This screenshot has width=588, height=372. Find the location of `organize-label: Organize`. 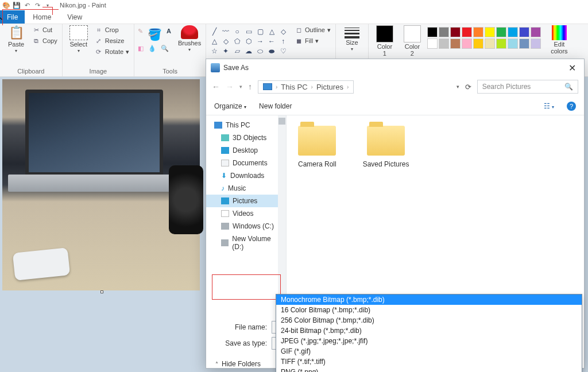

organize-label: Organize is located at coordinates (229, 106).